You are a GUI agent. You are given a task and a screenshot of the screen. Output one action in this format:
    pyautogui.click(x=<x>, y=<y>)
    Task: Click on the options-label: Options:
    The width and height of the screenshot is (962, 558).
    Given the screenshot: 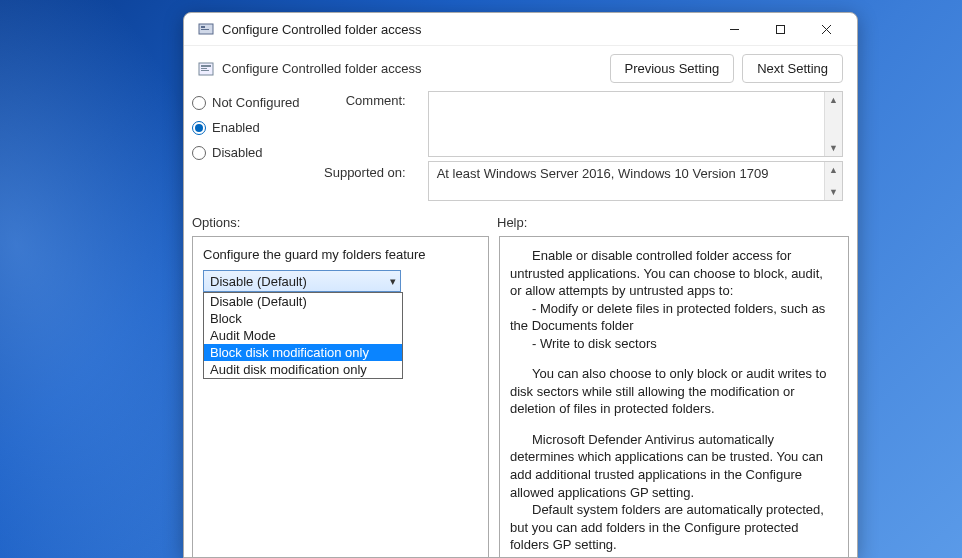 What is the action you would take?
    pyautogui.click(x=344, y=222)
    